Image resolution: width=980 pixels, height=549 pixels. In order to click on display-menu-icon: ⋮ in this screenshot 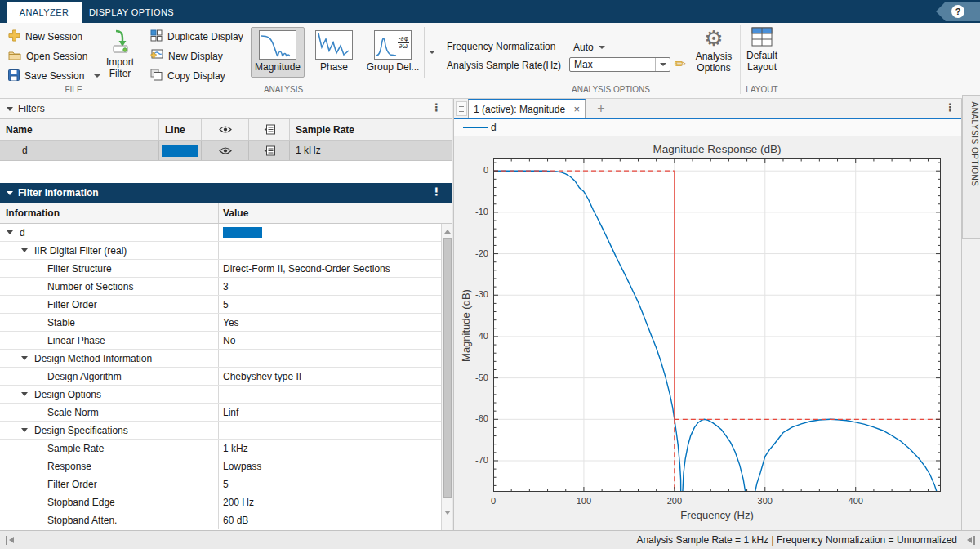, I will do `click(951, 108)`.